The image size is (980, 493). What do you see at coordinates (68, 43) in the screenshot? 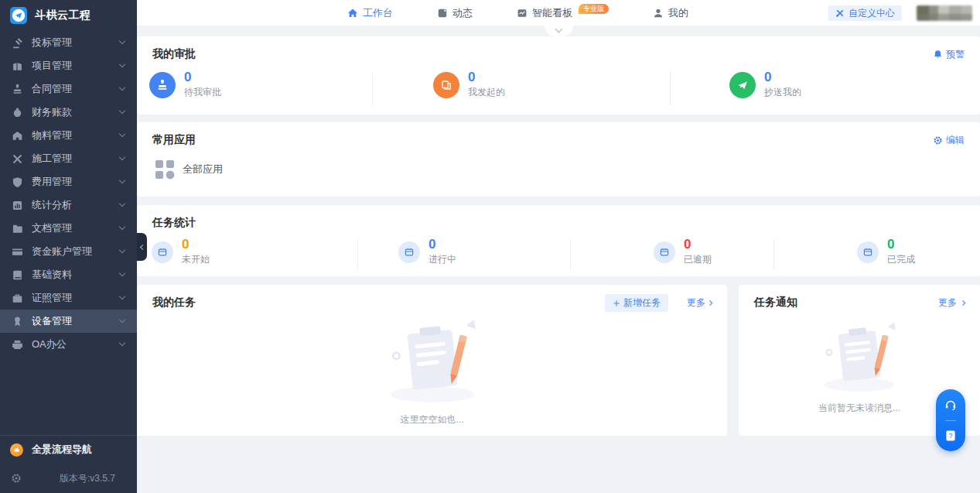
I see `sidebar-item-bid: 投标管理` at bounding box center [68, 43].